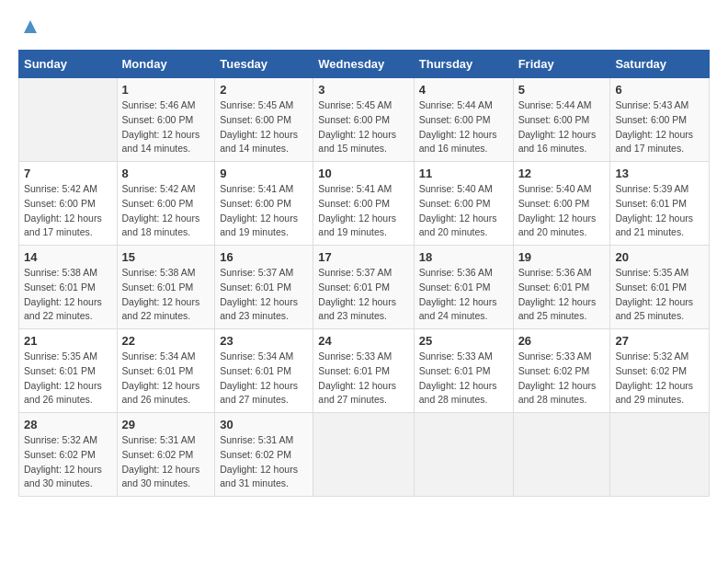 The image size is (728, 563). I want to click on day-number: 5, so click(563, 90).